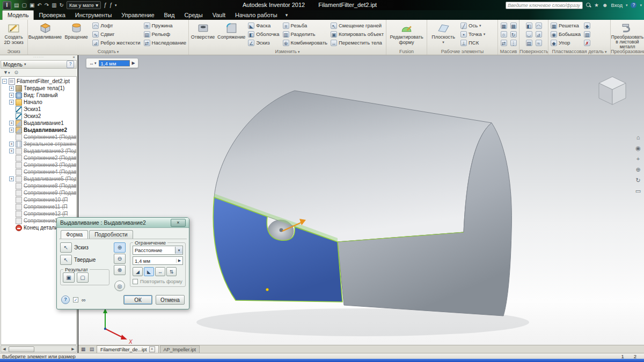  What do you see at coordinates (504, 43) in the screenshot?
I see `mirror-button: ⇄` at bounding box center [504, 43].